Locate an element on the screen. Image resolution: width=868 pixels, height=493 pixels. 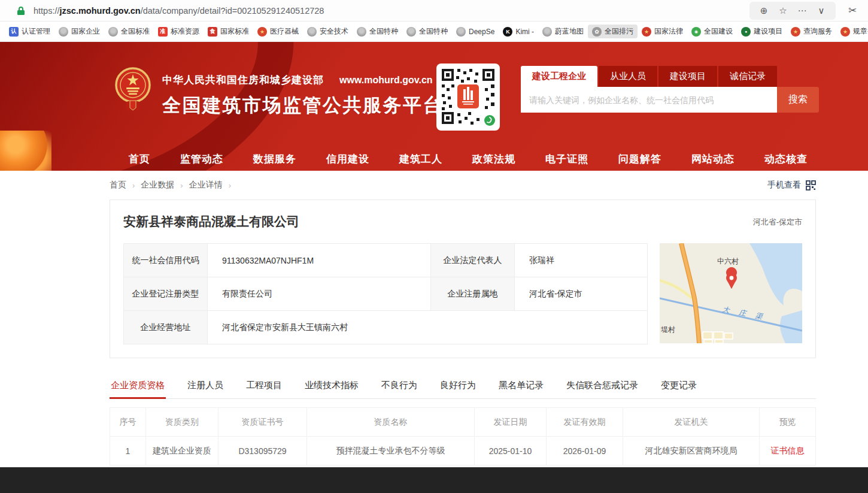
chevron-down-icon: ∨ is located at coordinates (821, 11).